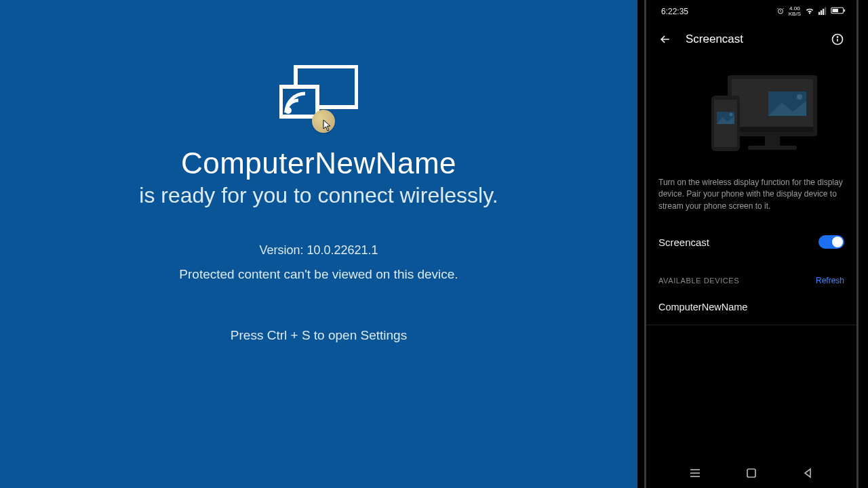 The image size is (868, 488). What do you see at coordinates (319, 195) in the screenshot?
I see `connect-ready-text: is ready for you to connect wirelessly.` at bounding box center [319, 195].